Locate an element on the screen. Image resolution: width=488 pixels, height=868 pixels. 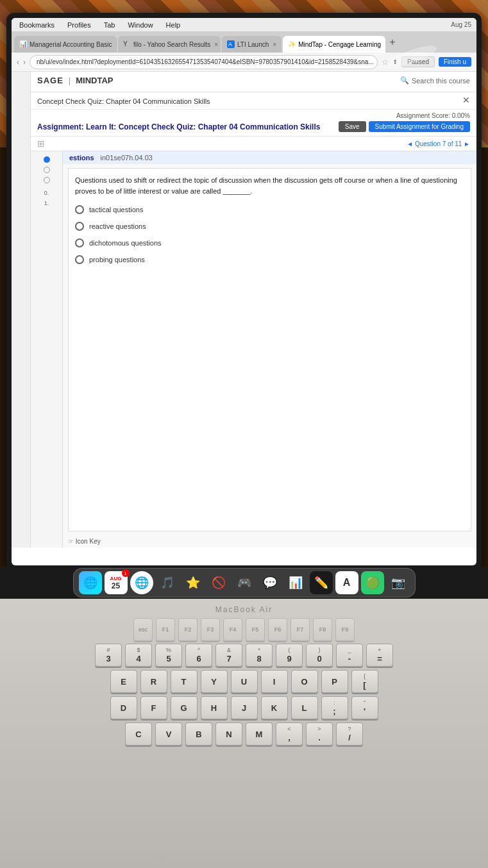
close-button: ✕ is located at coordinates (466, 100).